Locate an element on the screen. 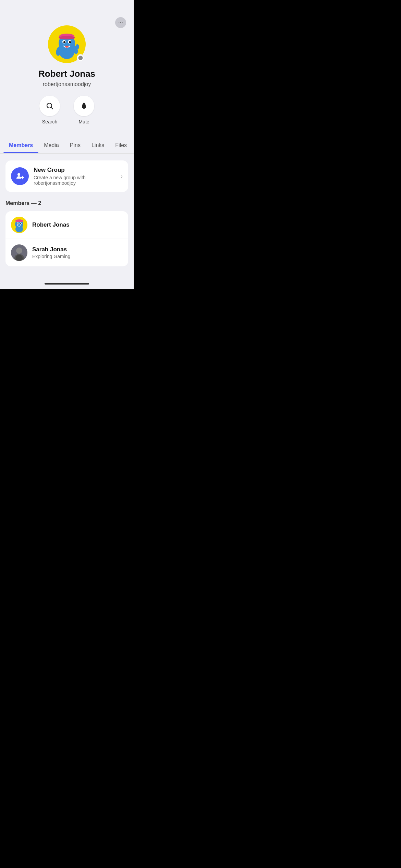 This screenshot has height=868, width=401. mute-icon-circle is located at coordinates (84, 106).